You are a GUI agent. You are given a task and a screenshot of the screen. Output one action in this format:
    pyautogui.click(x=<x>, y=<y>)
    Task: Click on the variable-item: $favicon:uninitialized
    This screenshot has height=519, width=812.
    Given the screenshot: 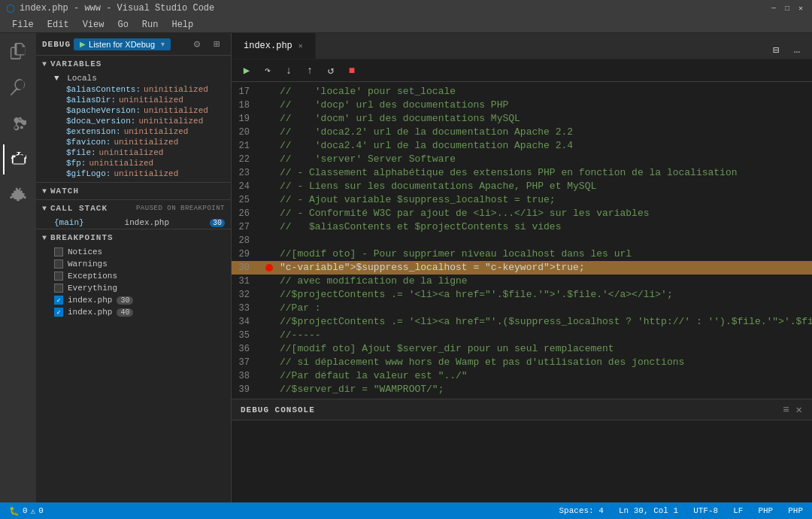 What is the action you would take?
    pyautogui.click(x=140, y=142)
    